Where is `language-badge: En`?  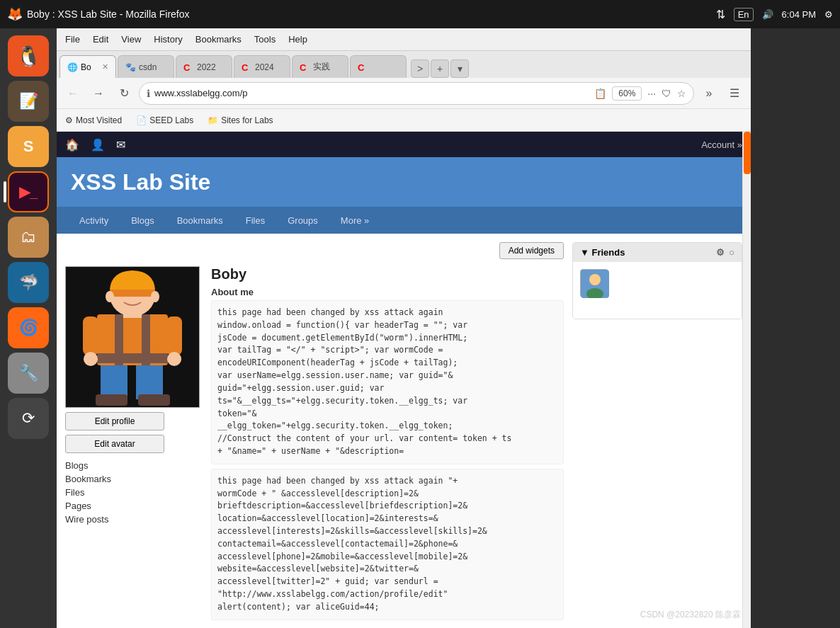
language-badge: En is located at coordinates (744, 14).